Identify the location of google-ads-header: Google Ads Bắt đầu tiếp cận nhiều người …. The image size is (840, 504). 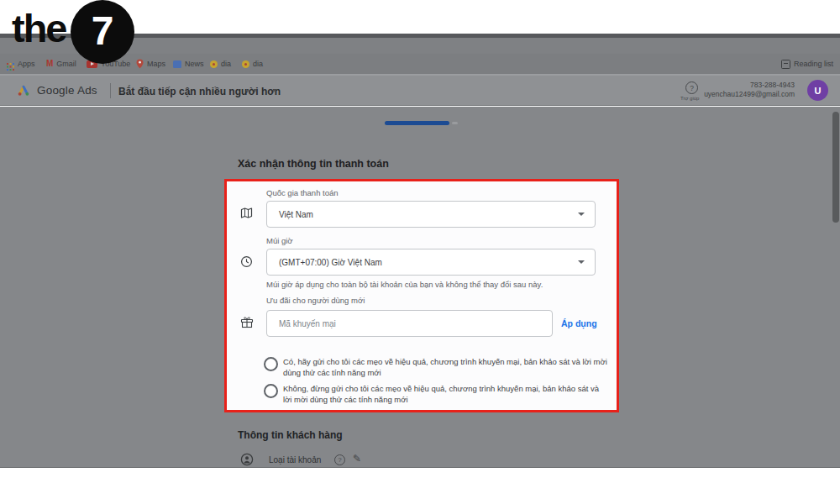
(420, 91).